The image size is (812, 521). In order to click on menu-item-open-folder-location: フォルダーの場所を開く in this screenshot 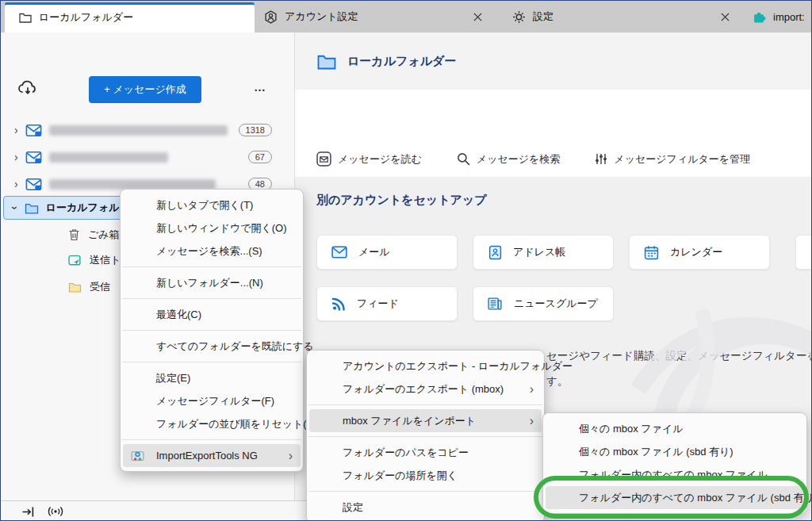, I will do `click(425, 476)`.